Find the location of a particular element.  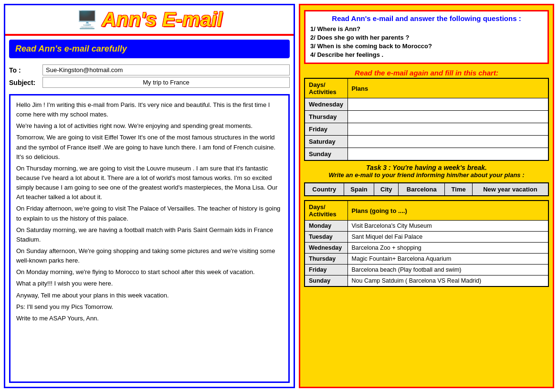

task3-line1: Task 3 : You're having a week's break. is located at coordinates (427, 168).